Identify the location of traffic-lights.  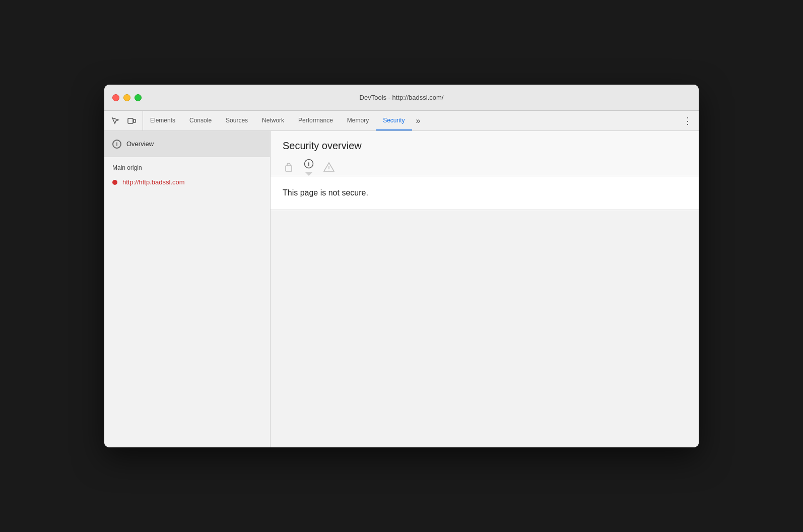
(123, 98).